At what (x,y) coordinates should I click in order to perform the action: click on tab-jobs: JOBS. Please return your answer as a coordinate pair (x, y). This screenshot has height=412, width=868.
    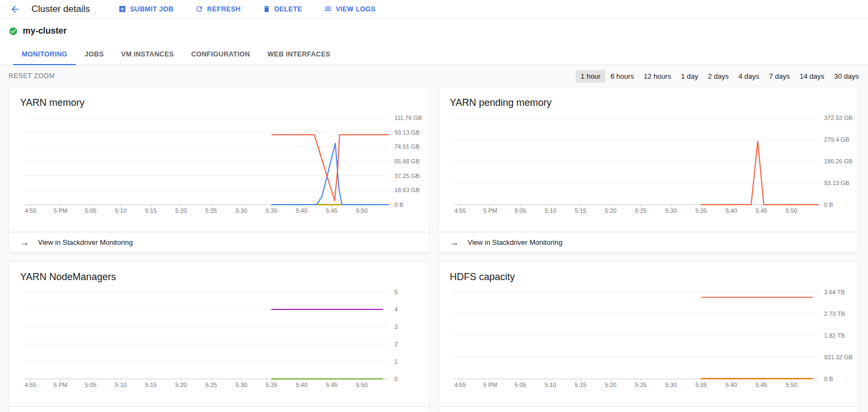
    Looking at the image, I should click on (94, 54).